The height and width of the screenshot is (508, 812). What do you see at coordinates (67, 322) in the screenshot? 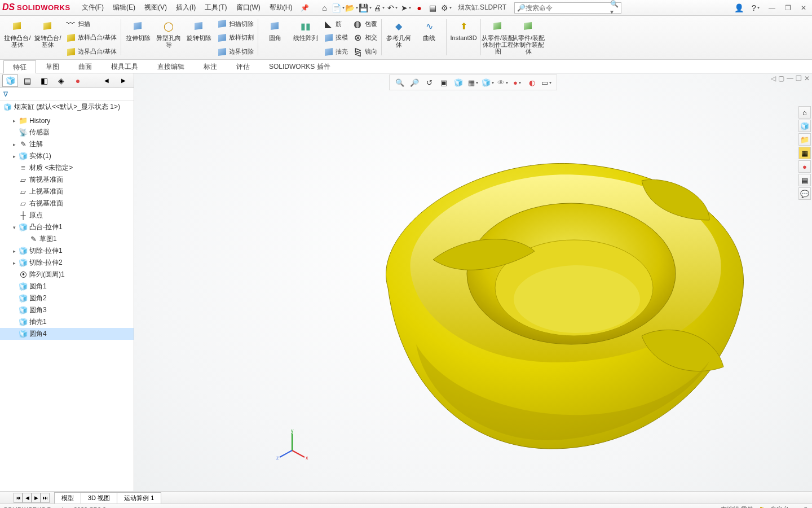
I see `tree-node: 🧊抽壳1` at bounding box center [67, 322].